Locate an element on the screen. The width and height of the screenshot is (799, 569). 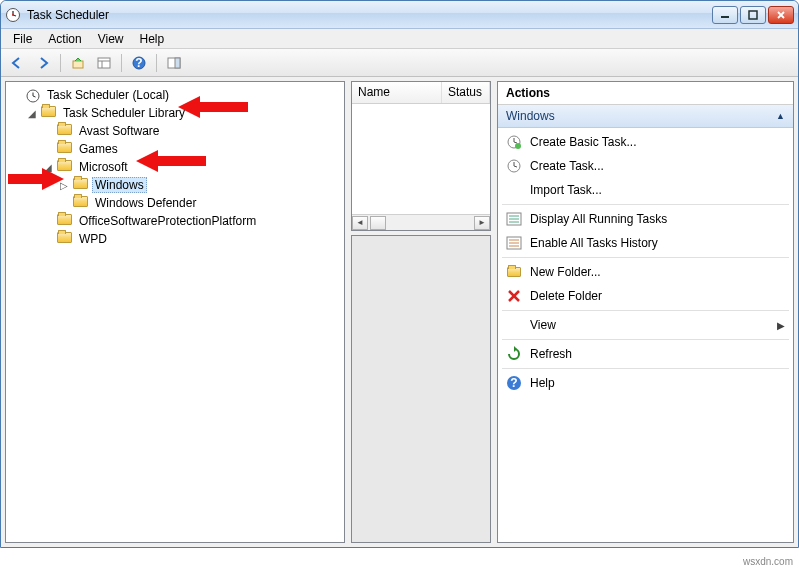
menu-file: File is located at coordinates (22, 39).